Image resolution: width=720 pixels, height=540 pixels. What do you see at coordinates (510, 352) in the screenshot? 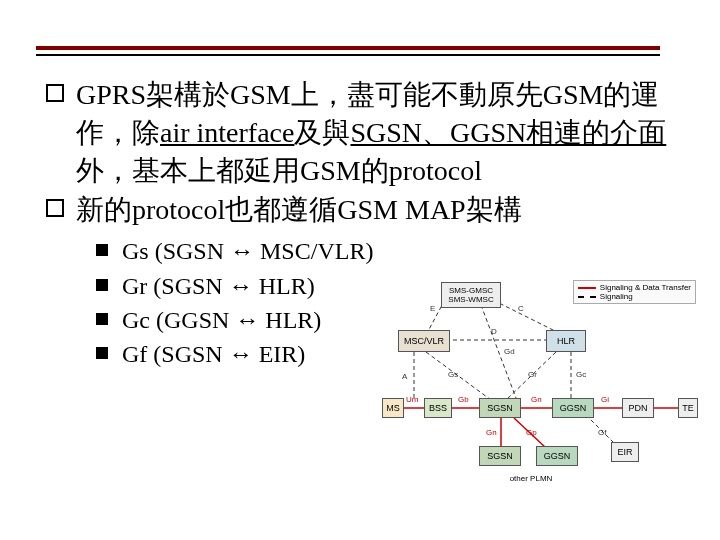
I see `label-Gd: Gd` at bounding box center [510, 352].